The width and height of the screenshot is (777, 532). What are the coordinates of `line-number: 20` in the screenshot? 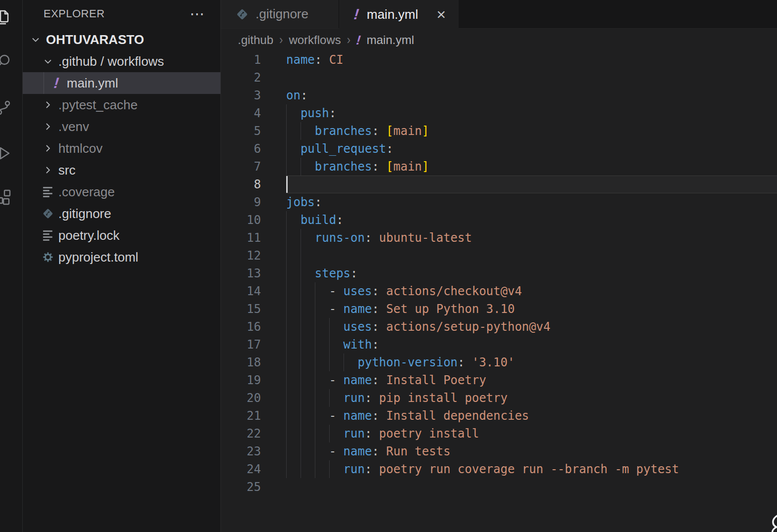 It's located at (241, 398).